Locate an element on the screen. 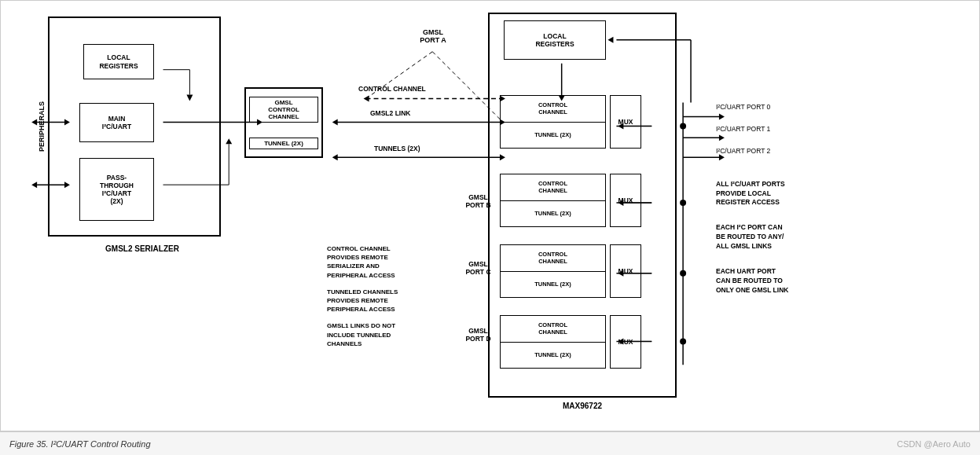 This screenshot has height=455, width=980. port-d-tunnel: TUNNEL (2X) is located at coordinates (553, 355).